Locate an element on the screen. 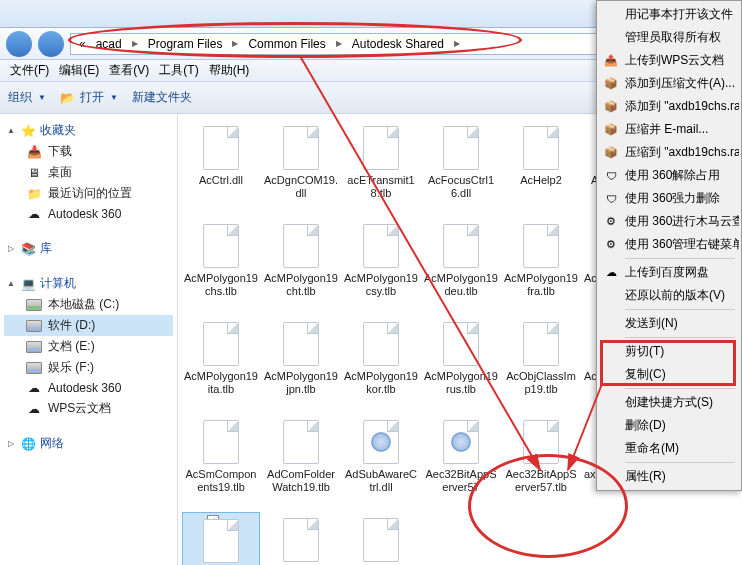  gear-icon is located at coordinates (381, 442).